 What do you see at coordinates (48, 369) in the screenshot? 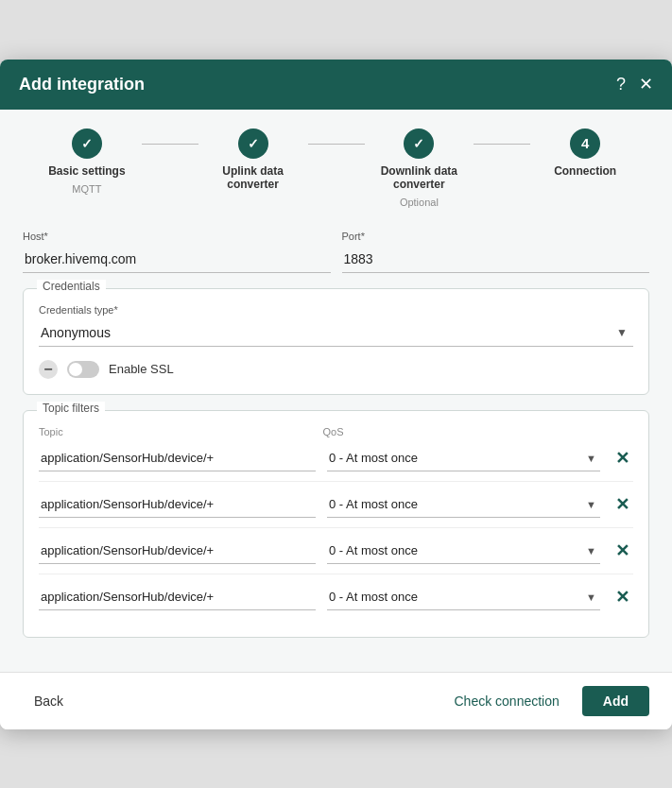
I see `ssl-minus-icon: −` at bounding box center [48, 369].